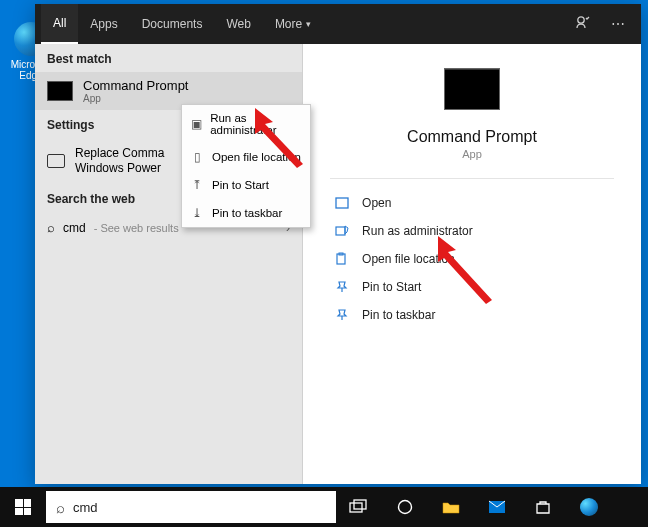 The image size is (648, 527). Describe the element at coordinates (324, 507) in the screenshot. I see `taskbar: ⌕ cmd` at that location.